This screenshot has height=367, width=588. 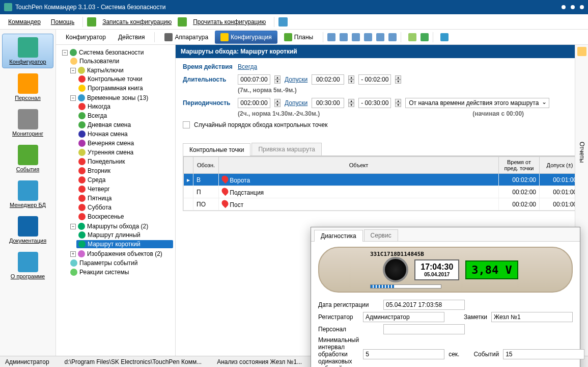 What do you see at coordinates (125, 107) in the screenshot?
I see `node-tz-0: Никогда` at bounding box center [125, 107].